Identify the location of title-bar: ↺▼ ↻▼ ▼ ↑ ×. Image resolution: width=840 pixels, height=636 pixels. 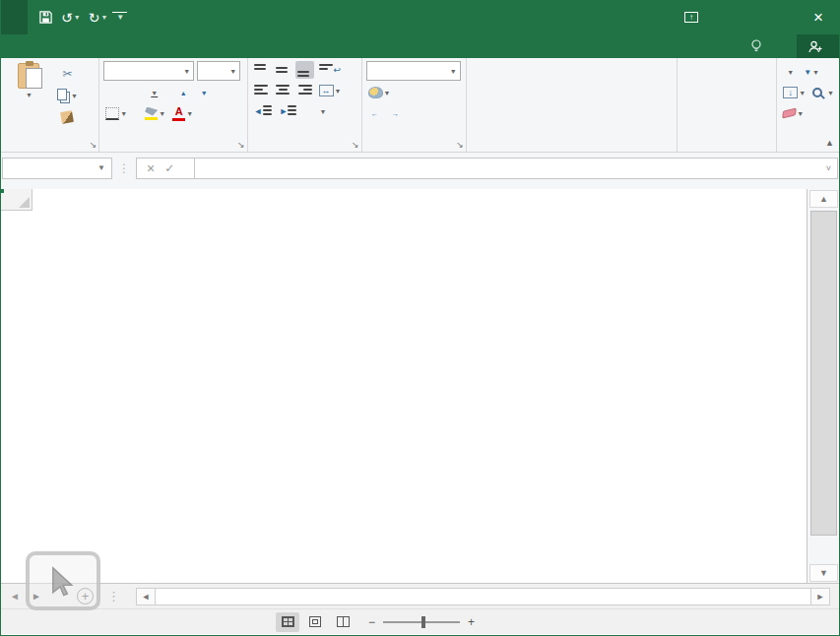
(420, 18).